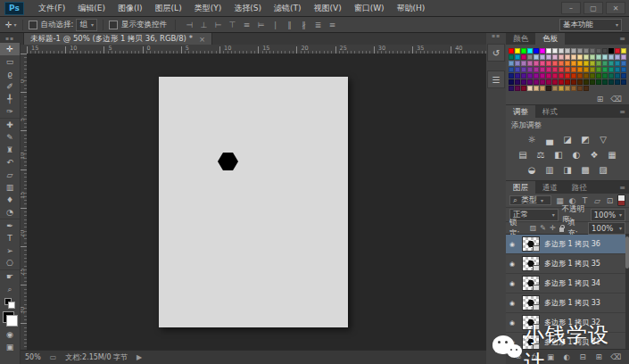  What do you see at coordinates (591, 25) in the screenshot?
I see `workspace-dropdown: 基本功能 ▾` at bounding box center [591, 25].